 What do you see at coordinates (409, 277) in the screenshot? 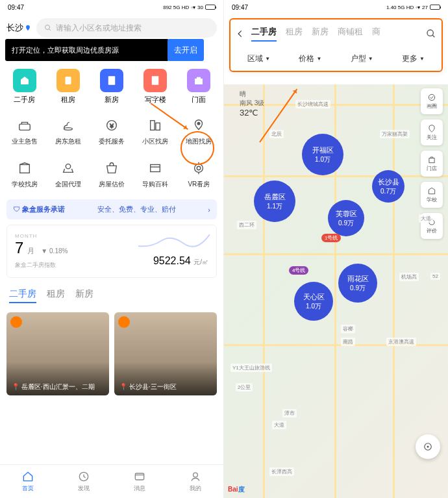
I see `map-label: 机场高` at bounding box center [409, 277].